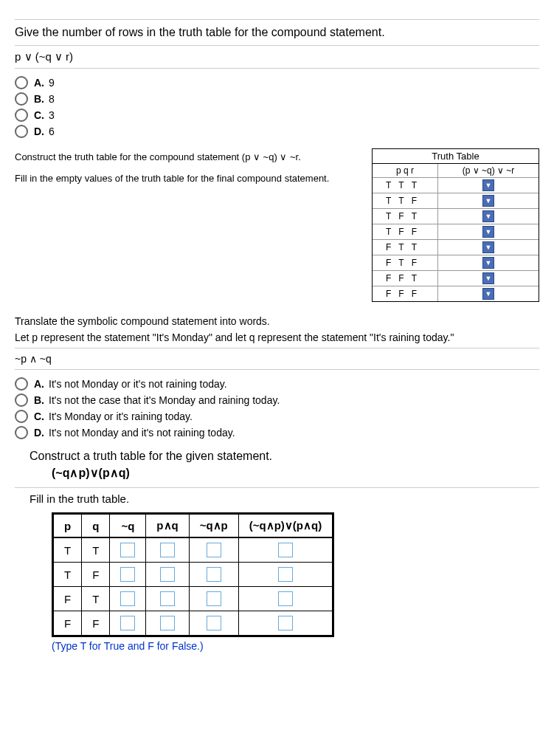 Image resolution: width=554 pixels, height=756 pixels. Describe the element at coordinates (277, 433) in the screenshot. I see `q3-option-d: D. It's not Monday and it's not raining …` at that location.